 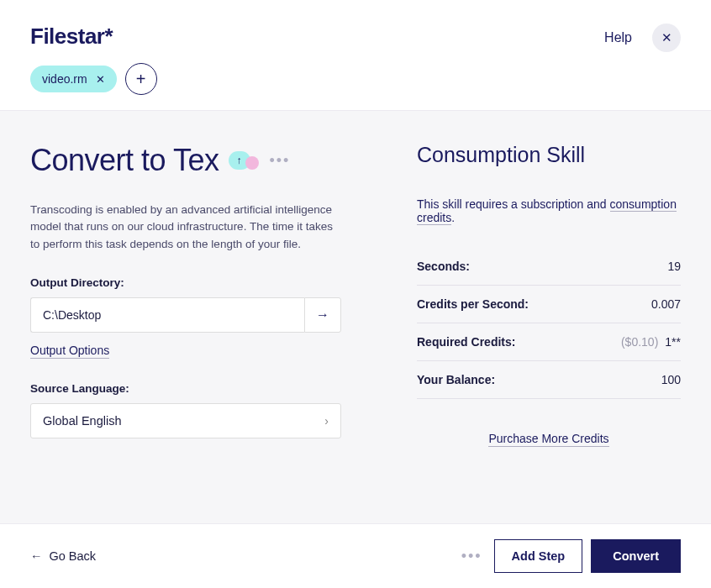 What do you see at coordinates (73, 556) in the screenshot?
I see `go-back-label: Go Back` at bounding box center [73, 556].